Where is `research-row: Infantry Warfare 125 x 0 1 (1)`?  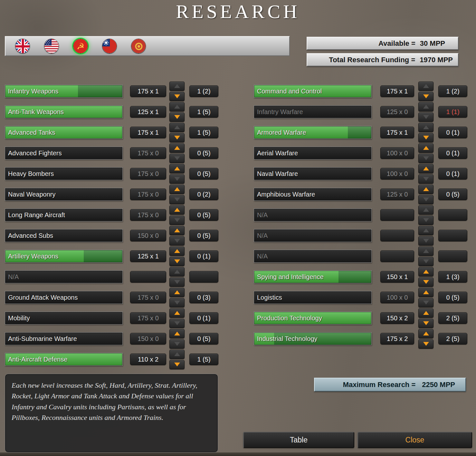 research-row: Infantry Warfare 125 x 0 1 (1) is located at coordinates (365, 112).